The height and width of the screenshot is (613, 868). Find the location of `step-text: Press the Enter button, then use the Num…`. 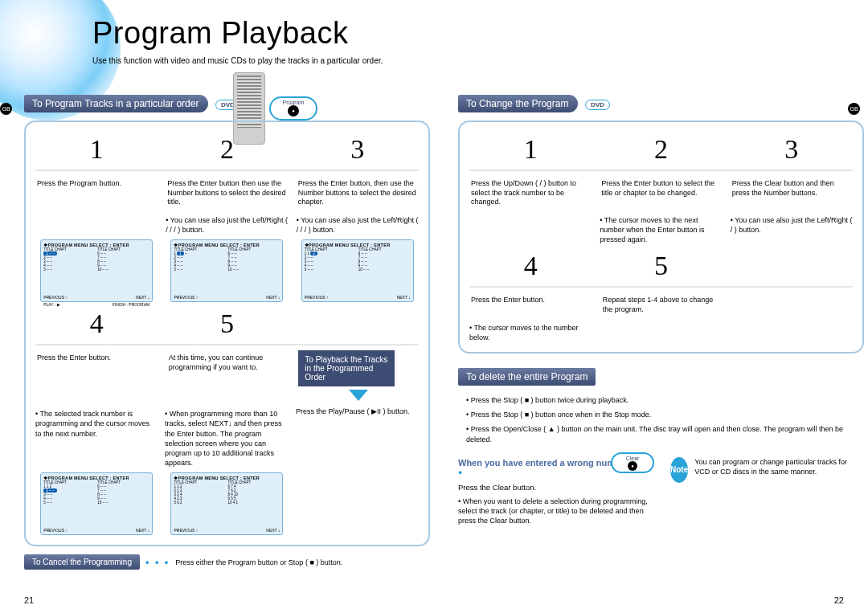

step-text: Press the Enter button, then use the Num… is located at coordinates (358, 193).